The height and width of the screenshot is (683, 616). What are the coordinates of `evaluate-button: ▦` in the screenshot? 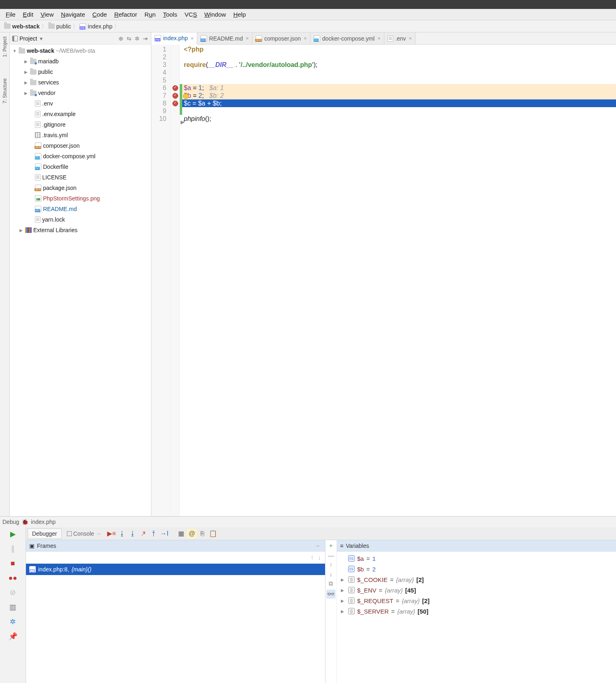 It's located at (181, 534).